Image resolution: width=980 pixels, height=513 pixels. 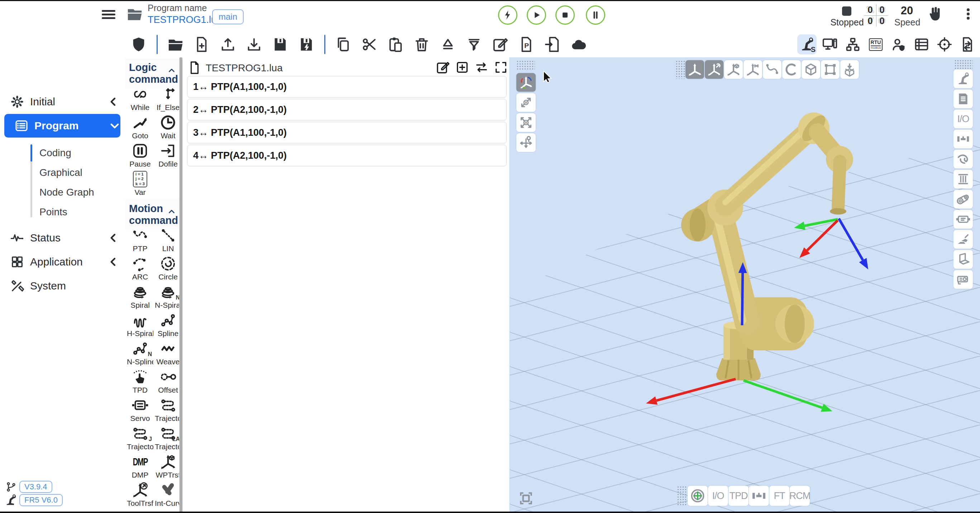 I want to click on file-import-button, so click(x=552, y=44).